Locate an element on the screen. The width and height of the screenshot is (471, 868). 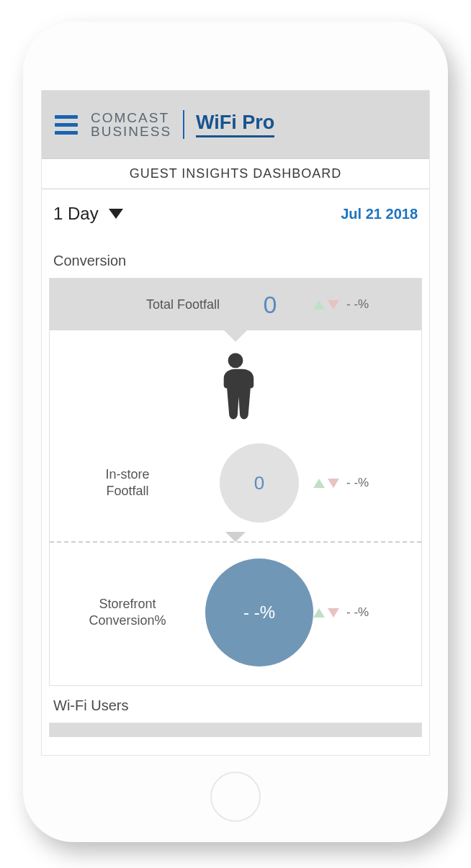
instore-footfall-label: In-store Footfall is located at coordinates (127, 484).